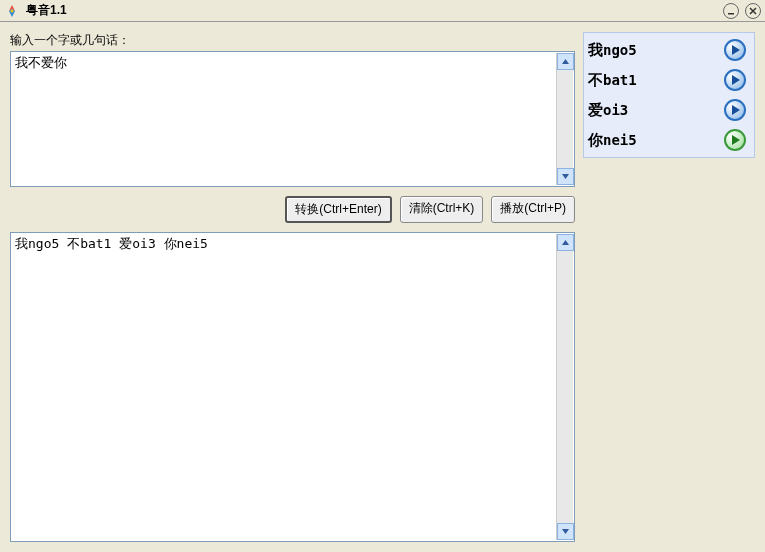 This screenshot has height=552, width=765. What do you see at coordinates (442, 210) in the screenshot?
I see `clear-button: 清除(Ctrl+K)` at bounding box center [442, 210].